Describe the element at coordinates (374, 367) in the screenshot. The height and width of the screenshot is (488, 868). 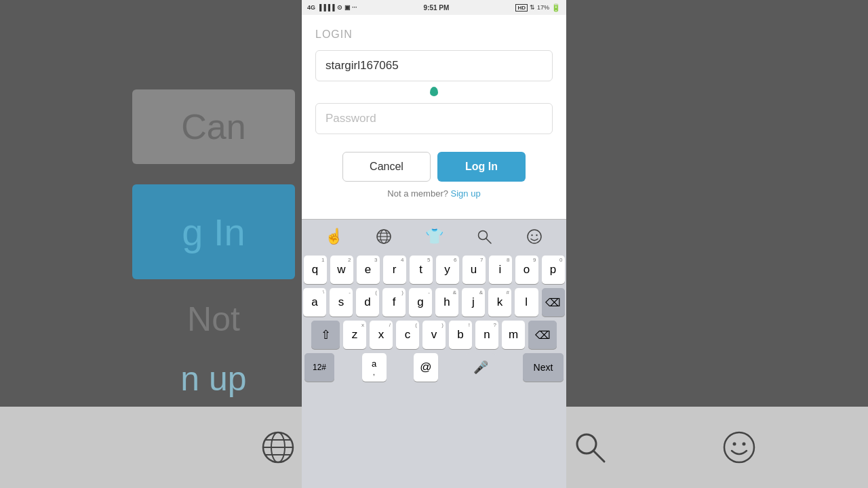
I see `comma-key: a,` at that location.